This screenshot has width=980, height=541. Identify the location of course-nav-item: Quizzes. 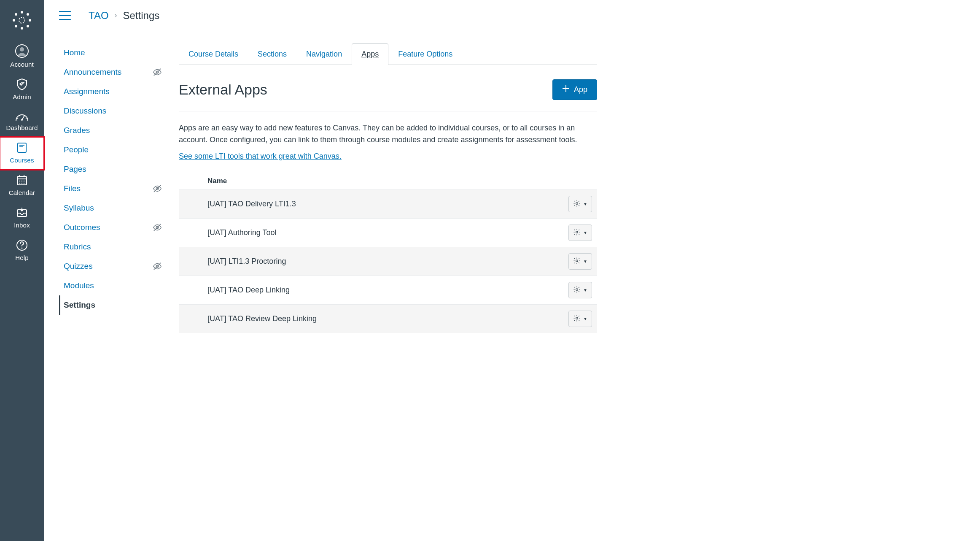
(113, 266).